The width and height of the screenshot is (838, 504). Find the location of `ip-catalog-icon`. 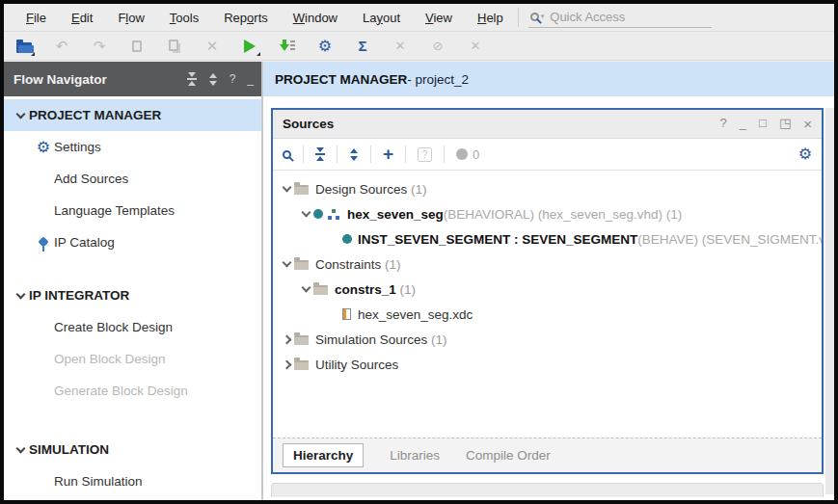

ip-catalog-icon is located at coordinates (43, 243).